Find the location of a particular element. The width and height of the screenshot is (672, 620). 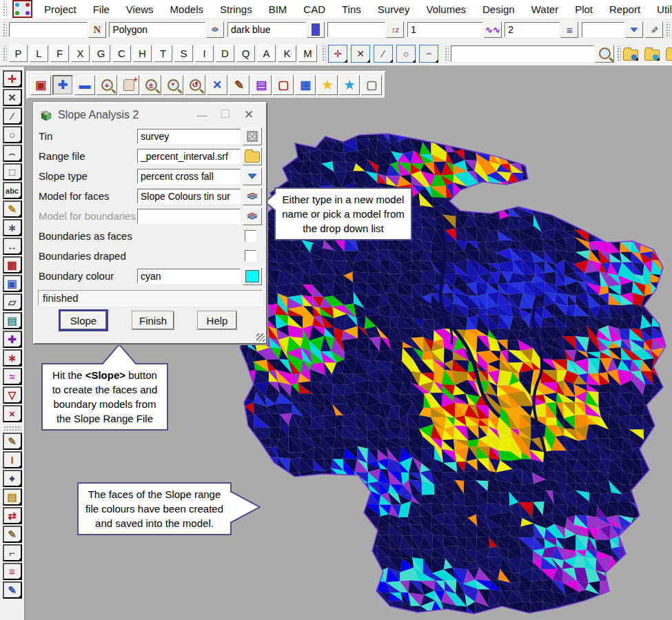

menu-file: File is located at coordinates (101, 10).